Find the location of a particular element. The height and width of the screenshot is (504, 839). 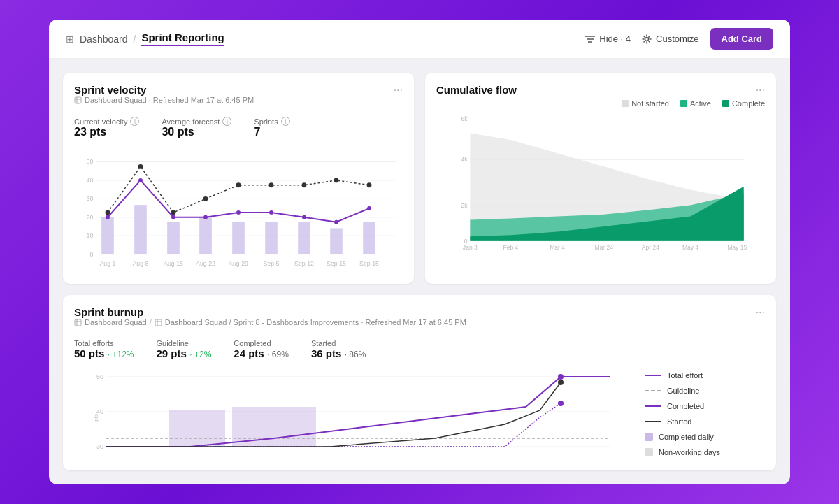

cumulative-flow-title: Cumulative flow is located at coordinates (477, 89).